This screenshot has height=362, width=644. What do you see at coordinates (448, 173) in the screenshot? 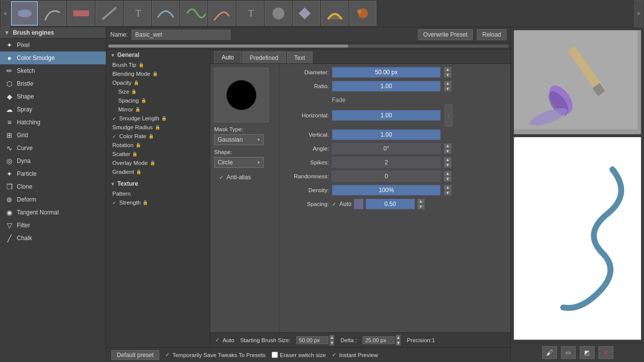
I see `randomness-spin-up: ▲` at bounding box center [448, 173].